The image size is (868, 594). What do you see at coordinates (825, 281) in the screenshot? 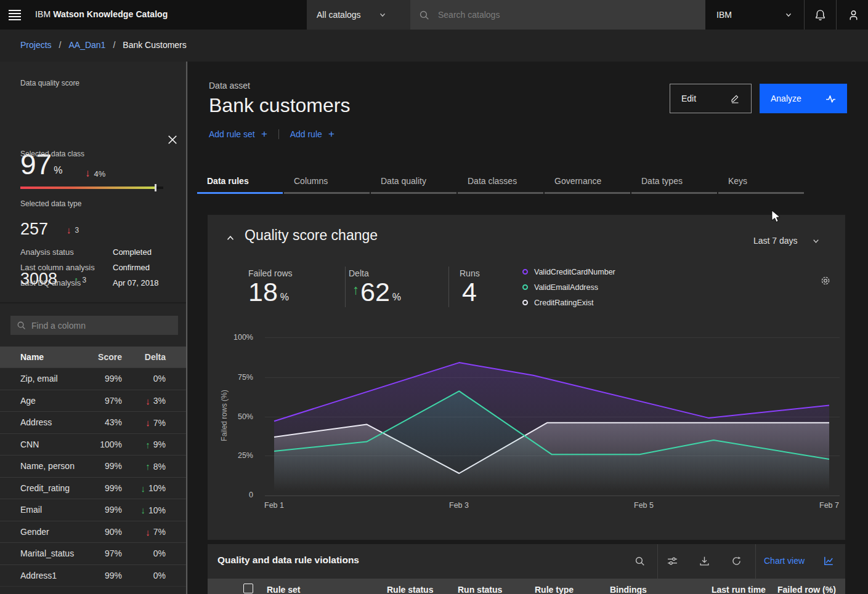
I see `gear-icon` at bounding box center [825, 281].